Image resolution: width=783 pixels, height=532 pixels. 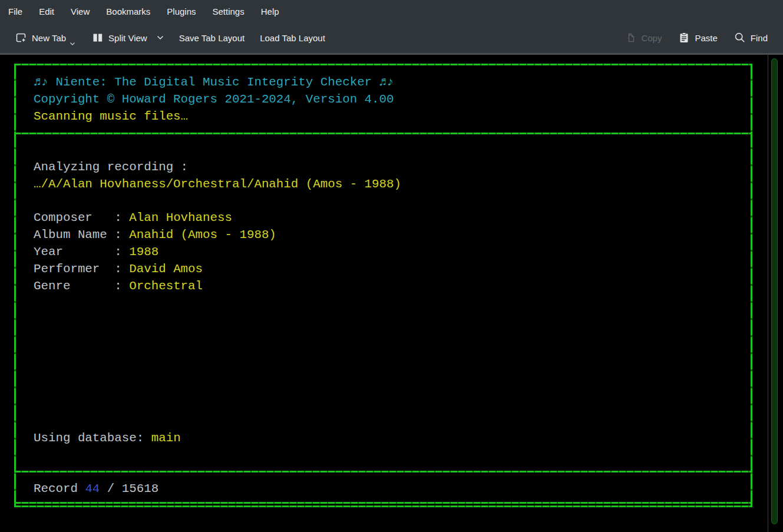 I want to click on split-view-chevron-icon, so click(x=160, y=38).